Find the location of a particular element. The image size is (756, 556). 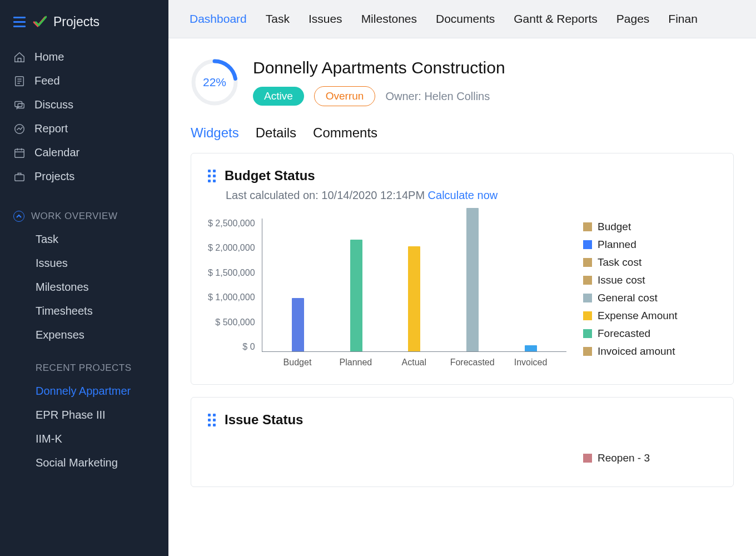

nav-label: Report is located at coordinates (51, 129).